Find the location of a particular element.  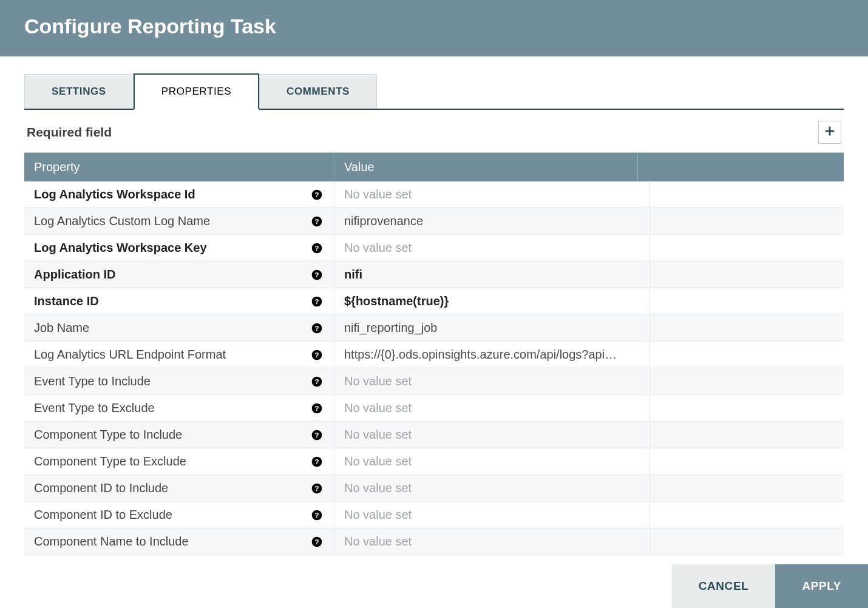

table-row: Log Analytics URL Endpoint Format?https:… is located at coordinates (434, 355).